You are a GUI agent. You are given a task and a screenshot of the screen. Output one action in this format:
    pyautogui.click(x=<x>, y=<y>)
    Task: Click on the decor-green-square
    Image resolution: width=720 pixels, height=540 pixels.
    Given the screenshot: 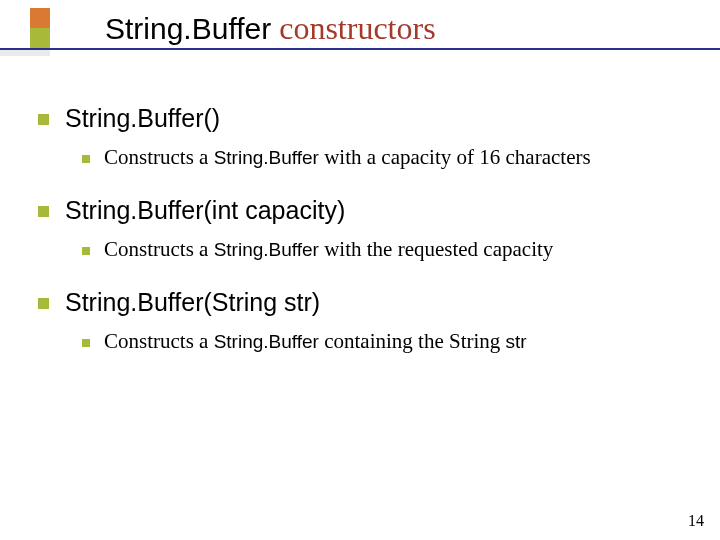 What is the action you would take?
    pyautogui.click(x=40, y=38)
    